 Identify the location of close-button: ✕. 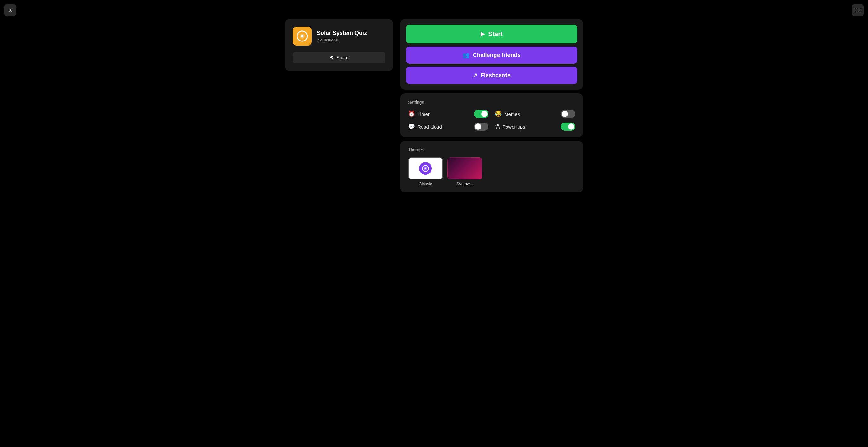
(10, 10).